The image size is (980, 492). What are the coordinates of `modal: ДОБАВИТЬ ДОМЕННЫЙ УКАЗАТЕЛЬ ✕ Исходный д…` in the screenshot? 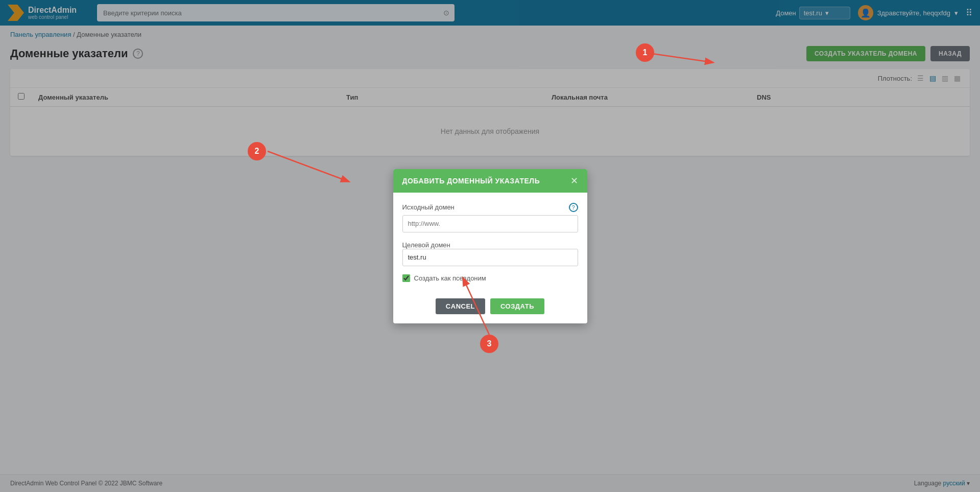 It's located at (490, 246).